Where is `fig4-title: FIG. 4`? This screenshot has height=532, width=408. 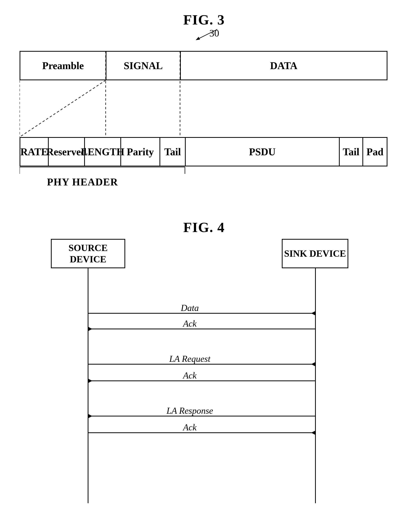 fig4-title: FIG. 4 is located at coordinates (204, 227).